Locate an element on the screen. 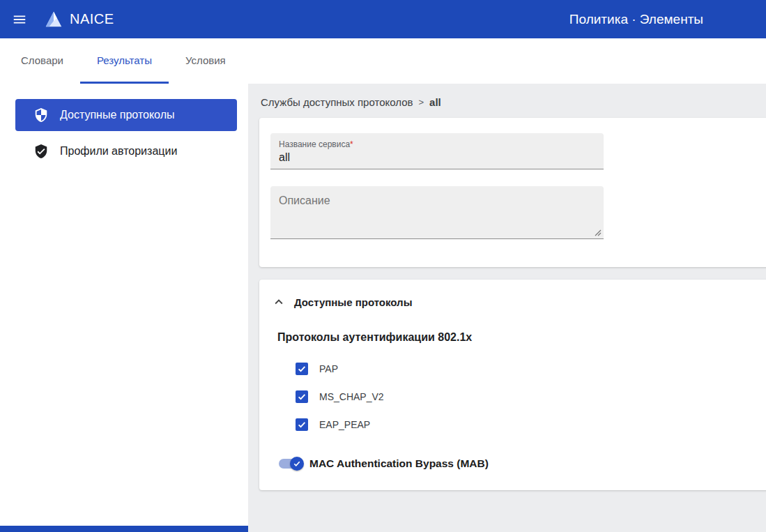 Image resolution: width=766 pixels, height=532 pixels. brand: NAICE is located at coordinates (79, 20).